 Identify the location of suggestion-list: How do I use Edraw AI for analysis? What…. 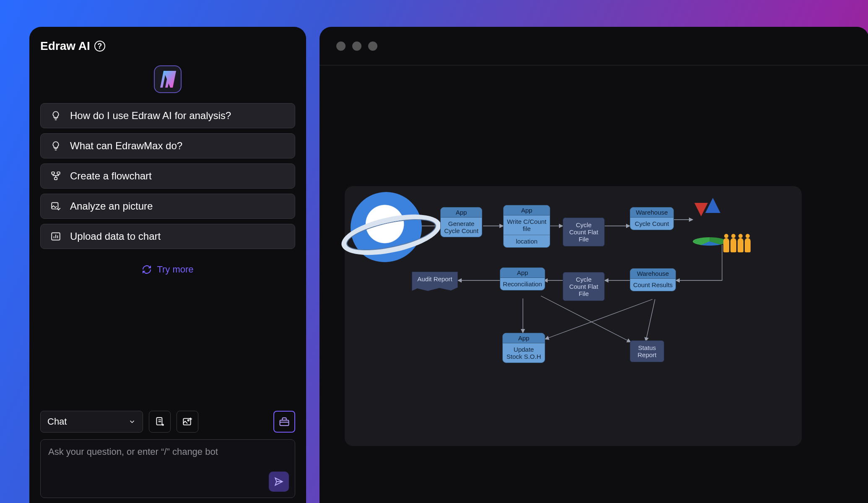
(168, 176).